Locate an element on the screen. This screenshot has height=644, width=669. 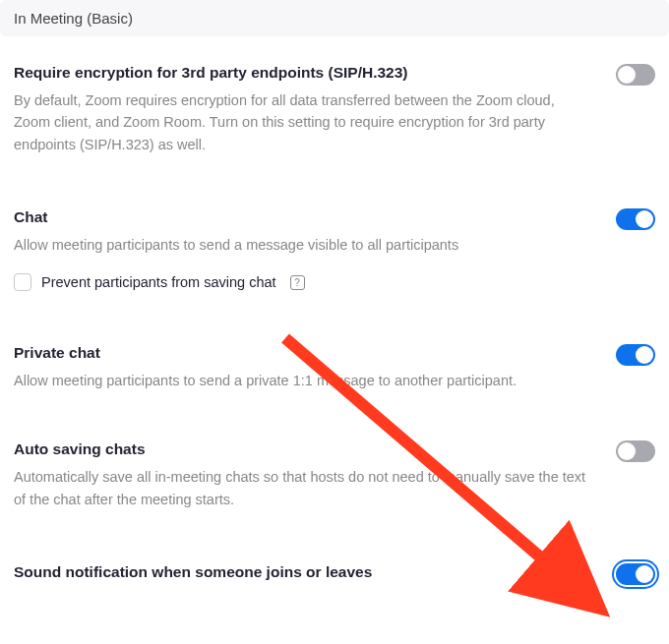
setting-title: Private chat is located at coordinates (300, 353).